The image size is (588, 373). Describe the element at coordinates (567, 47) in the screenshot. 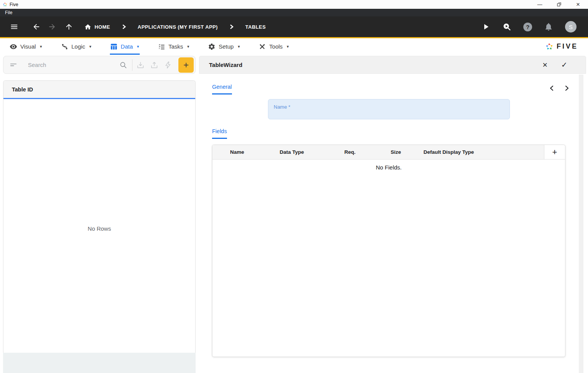

I see `brand-wordmark: FIVE` at that location.